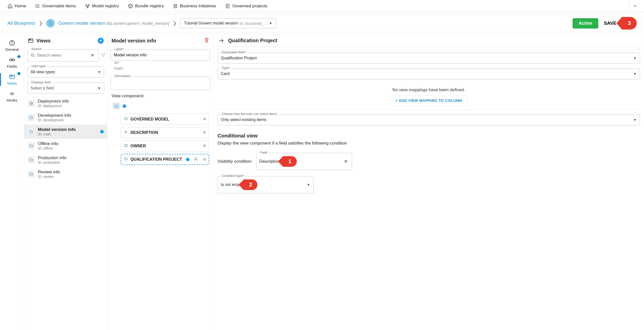  I want to click on trash-icon, so click(207, 40).